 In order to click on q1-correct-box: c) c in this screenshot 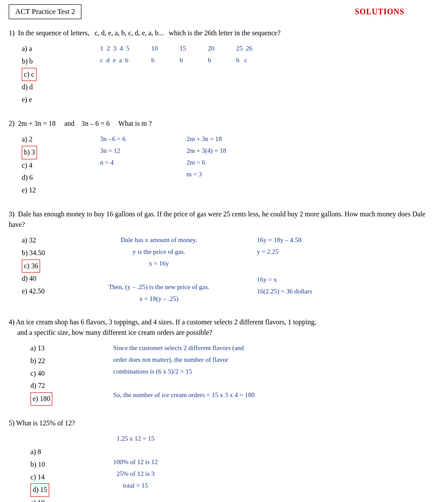, I will do `click(29, 75)`.